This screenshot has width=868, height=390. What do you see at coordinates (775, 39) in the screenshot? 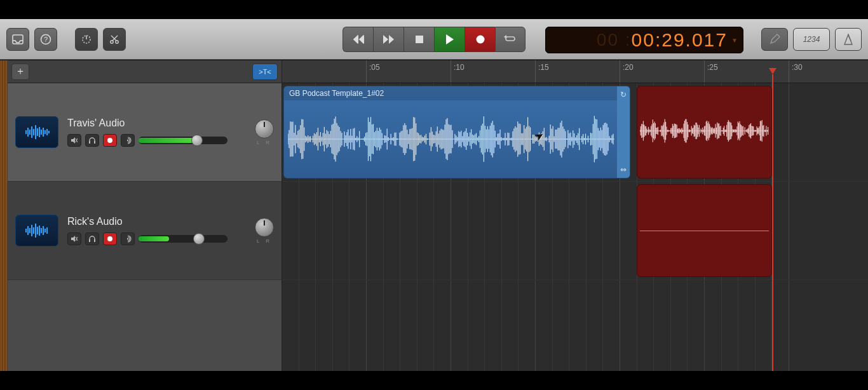
I see `pencil-icon` at bounding box center [775, 39].